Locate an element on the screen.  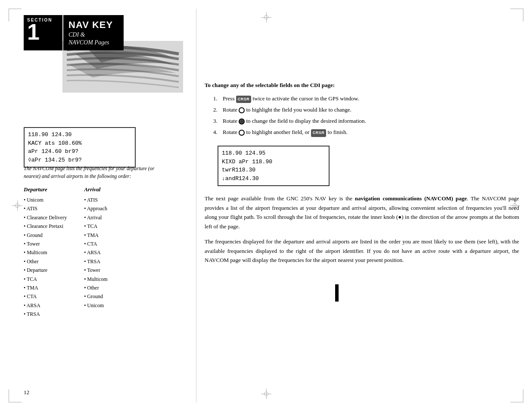
steps-list: 1. Press CRSR twice to activate the curs… is located at coordinates (366, 115).